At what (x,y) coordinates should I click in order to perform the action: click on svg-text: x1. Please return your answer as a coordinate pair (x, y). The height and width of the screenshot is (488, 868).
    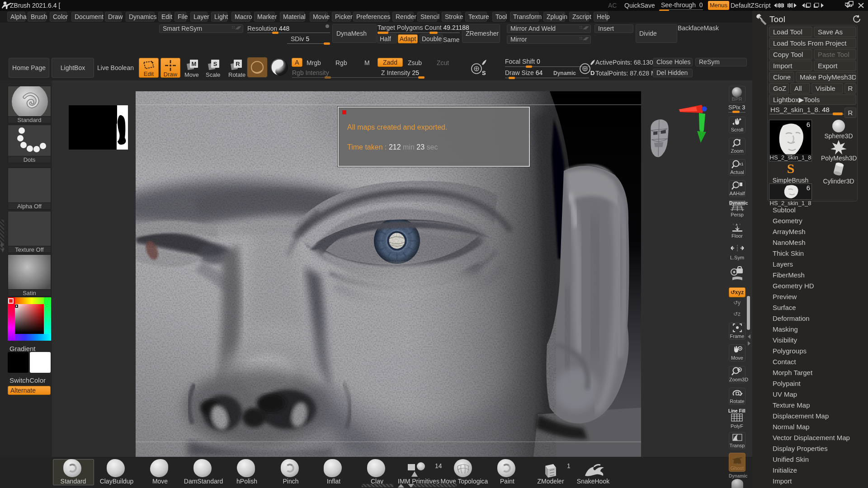
    Looking at the image, I should click on (741, 164).